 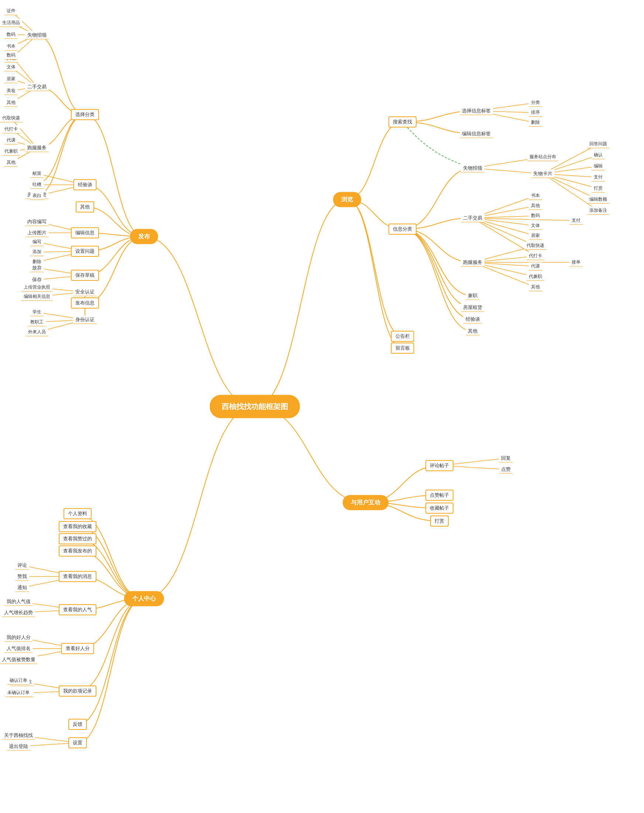 What do you see at coordinates (598, 144) in the screenshot?
I see `node-回答问题: 回答问题` at bounding box center [598, 144].